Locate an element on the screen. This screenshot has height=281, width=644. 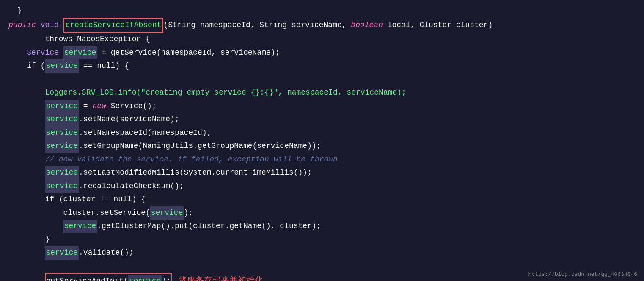
code-line-11: // now validate the service. if failed, … is located at coordinates (322, 160).